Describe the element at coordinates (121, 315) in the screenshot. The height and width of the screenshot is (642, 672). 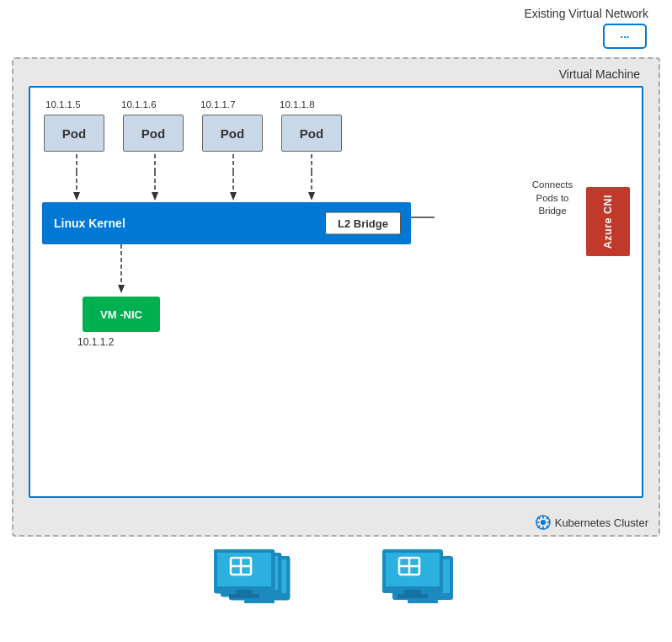
I see `vm-nic-label: VM -NIC` at that location.